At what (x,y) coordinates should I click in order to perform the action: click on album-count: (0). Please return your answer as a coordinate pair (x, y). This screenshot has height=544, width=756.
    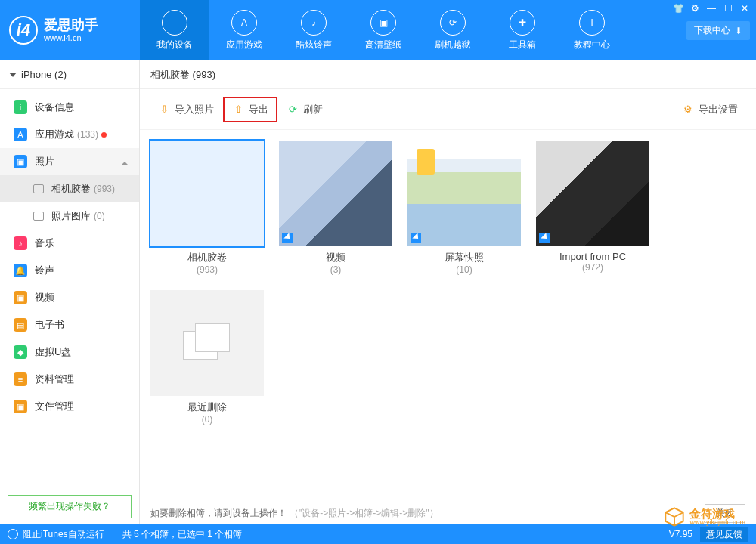
    Looking at the image, I should click on (207, 419).